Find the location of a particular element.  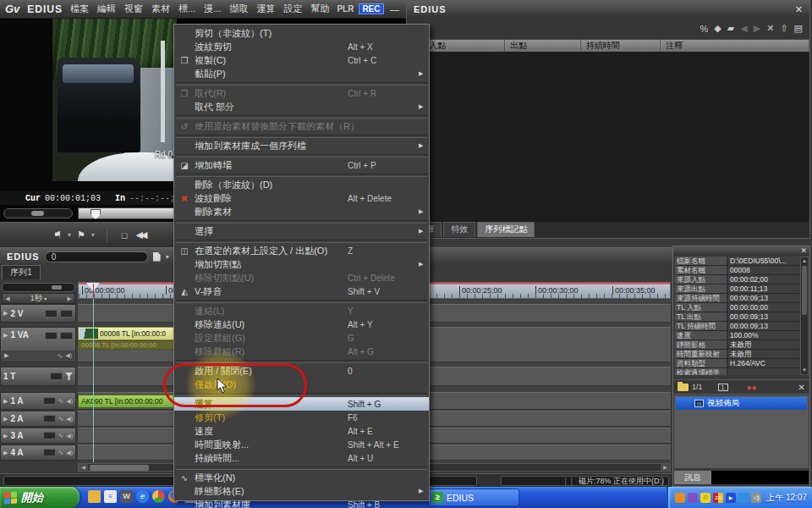

menu-item: 複製(C) Ctrl + C ▶ is located at coordinates (301, 60).